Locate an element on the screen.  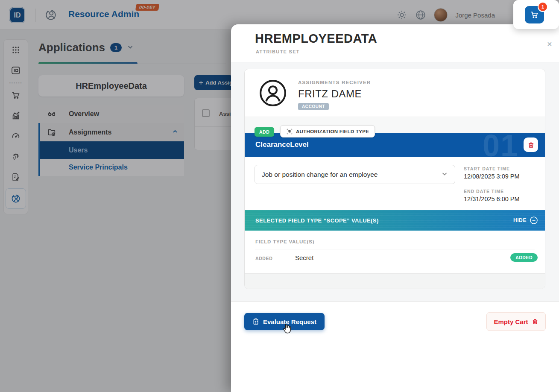
shopping-cart-icon is located at coordinates (535, 15).